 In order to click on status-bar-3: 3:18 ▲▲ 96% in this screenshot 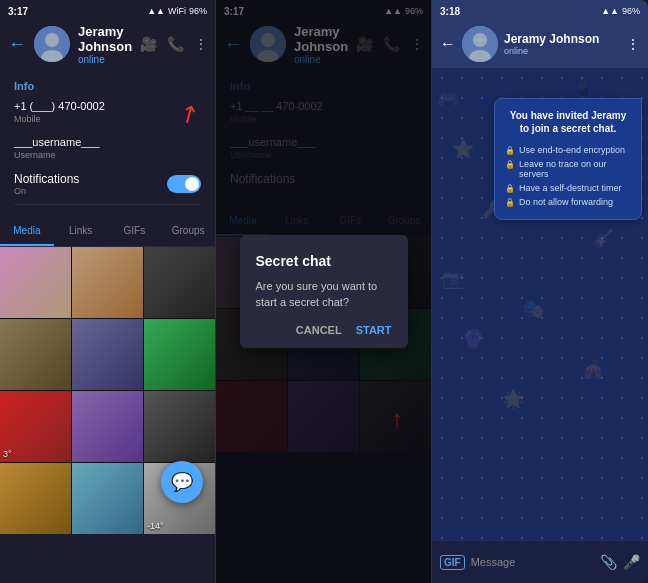, I will do `click(540, 10)`.